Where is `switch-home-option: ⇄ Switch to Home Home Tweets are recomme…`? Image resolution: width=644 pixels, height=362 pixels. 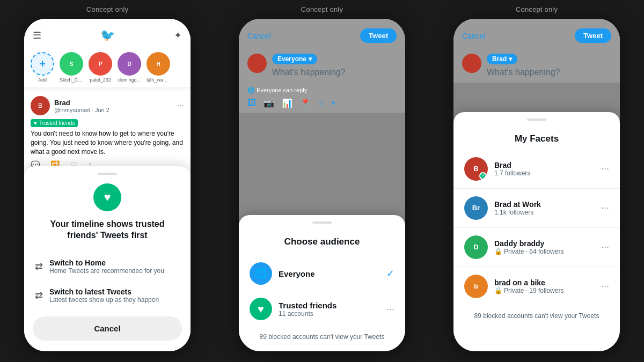 switch-home-option: ⇄ Switch to Home Home Tweets are recomme… is located at coordinates (107, 267).